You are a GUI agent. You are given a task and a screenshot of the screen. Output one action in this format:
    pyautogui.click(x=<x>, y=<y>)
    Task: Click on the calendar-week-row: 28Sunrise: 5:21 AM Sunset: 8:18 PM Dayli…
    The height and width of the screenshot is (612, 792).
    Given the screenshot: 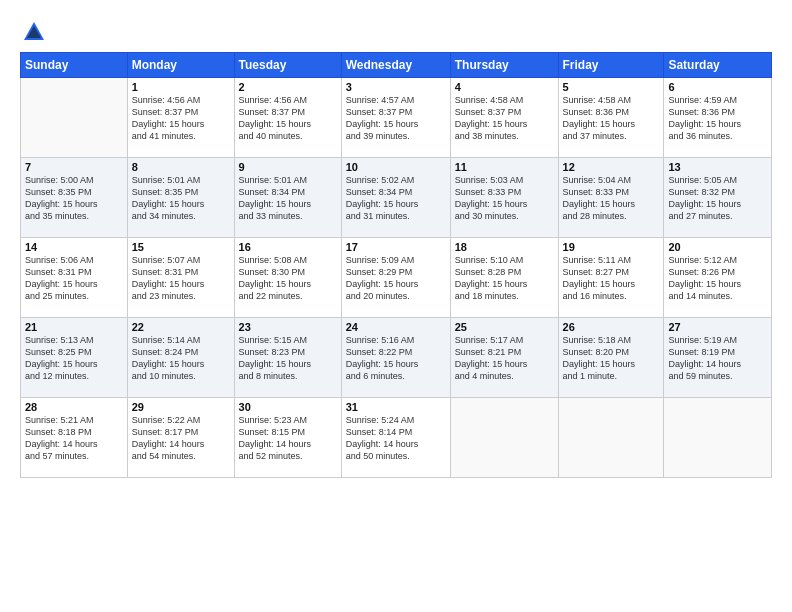 What is the action you would take?
    pyautogui.click(x=396, y=438)
    